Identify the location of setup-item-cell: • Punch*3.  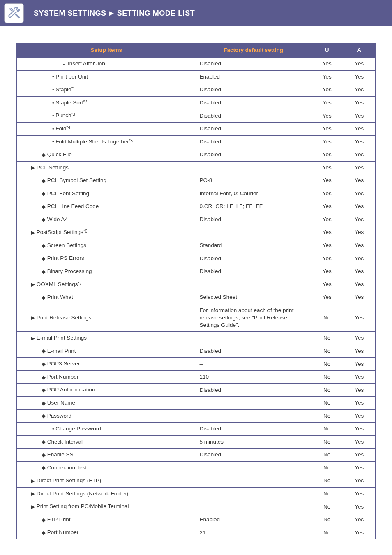
(107, 116).